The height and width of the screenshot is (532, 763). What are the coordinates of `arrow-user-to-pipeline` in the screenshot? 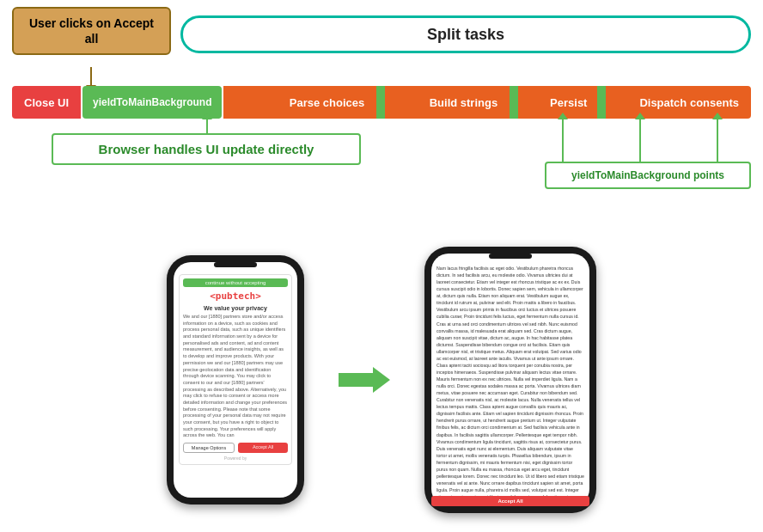 It's located at (91, 76).